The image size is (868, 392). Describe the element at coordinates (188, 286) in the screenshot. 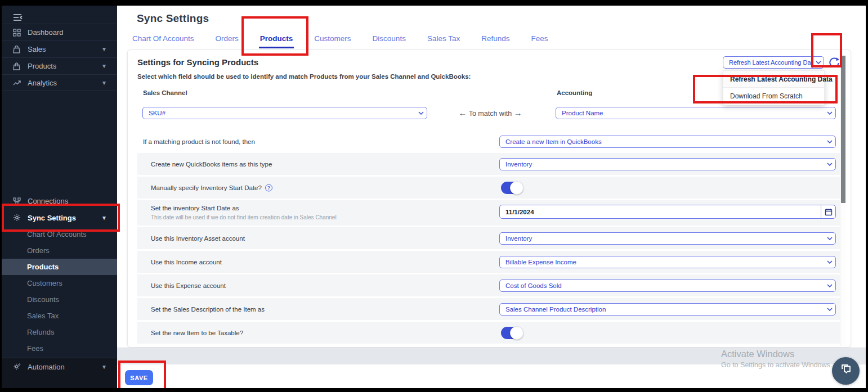

I see `row-label: Use this Expense account` at that location.